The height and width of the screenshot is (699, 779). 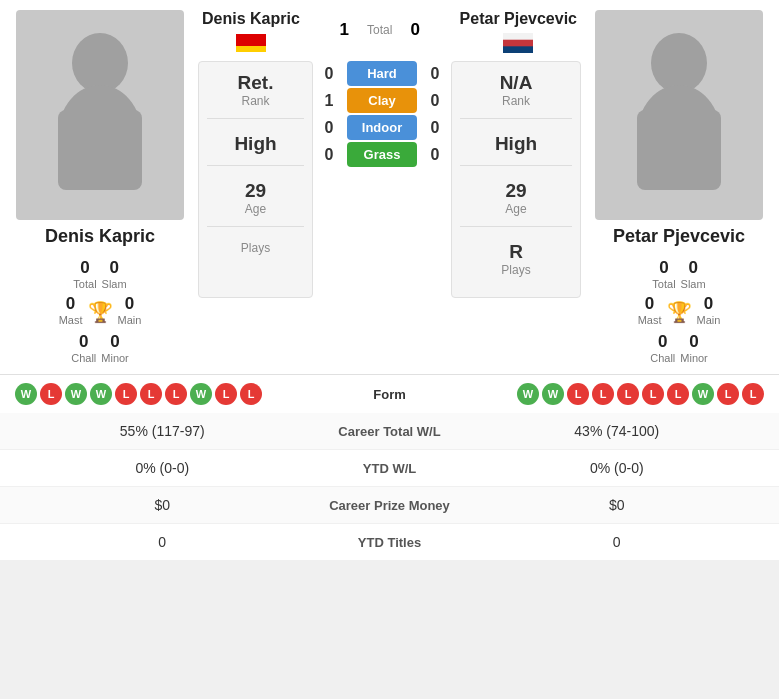 I want to click on left-main-val: 0, so click(x=130, y=304).